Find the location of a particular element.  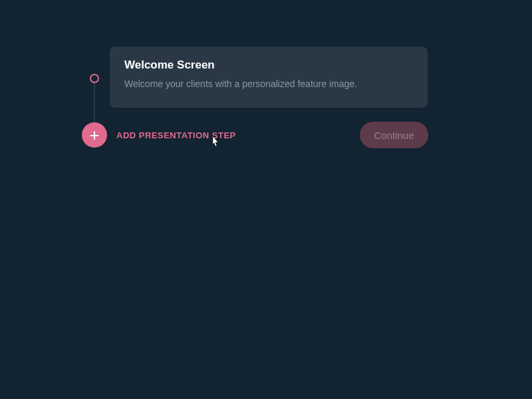

add-step-label: ADD PRESENTATION STEP is located at coordinates (176, 136).